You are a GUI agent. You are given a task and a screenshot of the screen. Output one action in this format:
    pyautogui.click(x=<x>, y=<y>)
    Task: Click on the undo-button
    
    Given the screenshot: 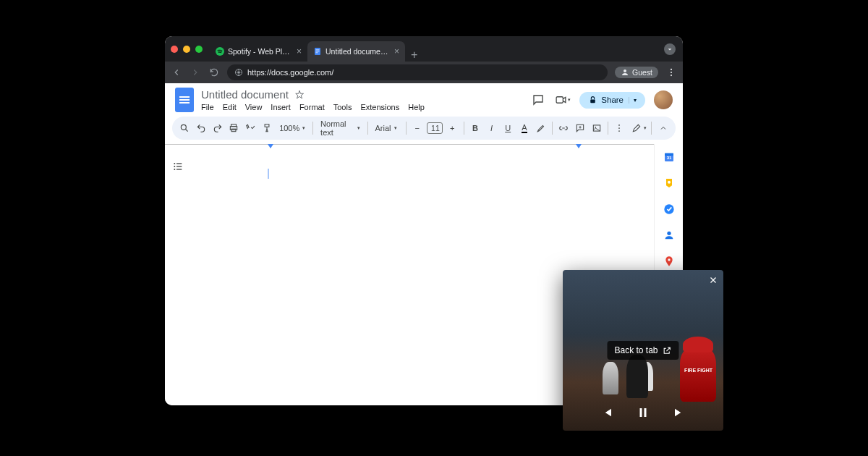 What is the action you would take?
    pyautogui.click(x=201, y=128)
    